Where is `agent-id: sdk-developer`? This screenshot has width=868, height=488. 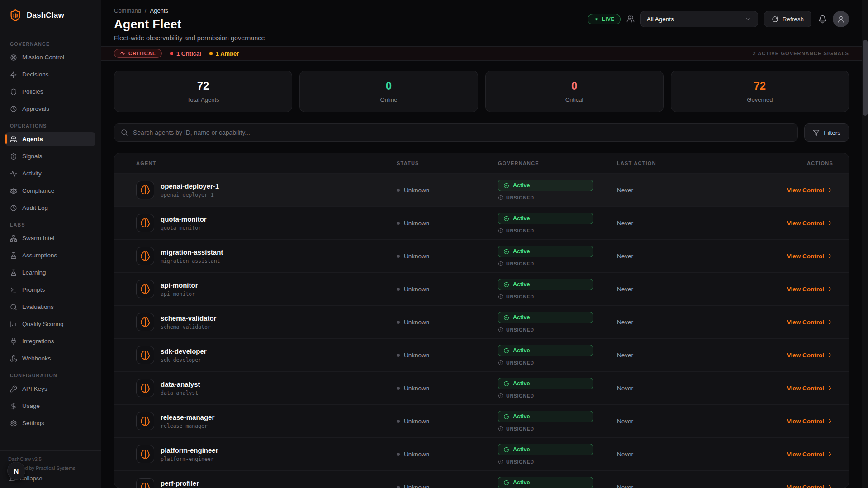 agent-id: sdk-developer is located at coordinates (184, 360).